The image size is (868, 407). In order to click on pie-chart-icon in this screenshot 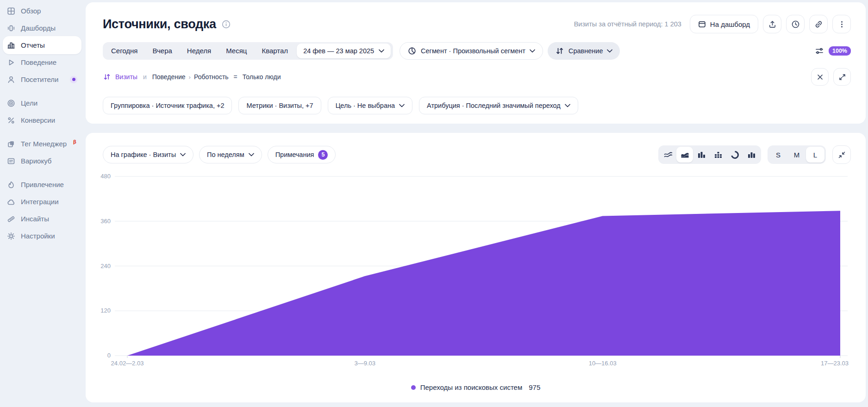, I will do `click(735, 155)`.